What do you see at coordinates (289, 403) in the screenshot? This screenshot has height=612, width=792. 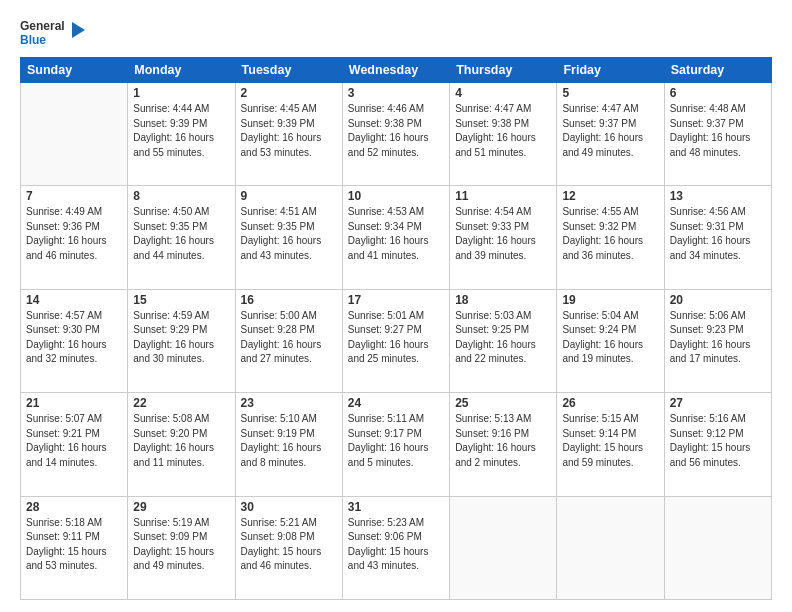 I see `day-number: 23` at bounding box center [289, 403].